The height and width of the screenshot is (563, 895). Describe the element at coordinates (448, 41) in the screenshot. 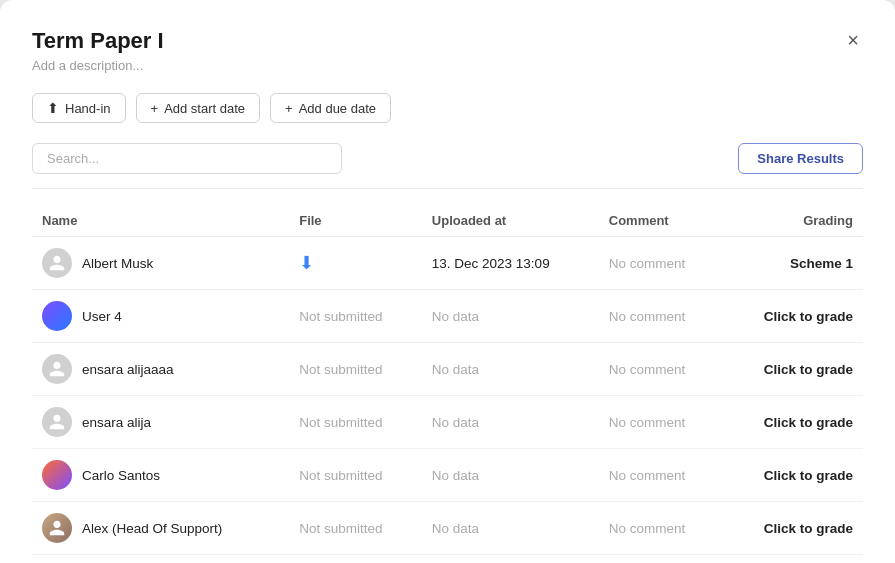

I see `modal-header: Term Paper I ×` at that location.